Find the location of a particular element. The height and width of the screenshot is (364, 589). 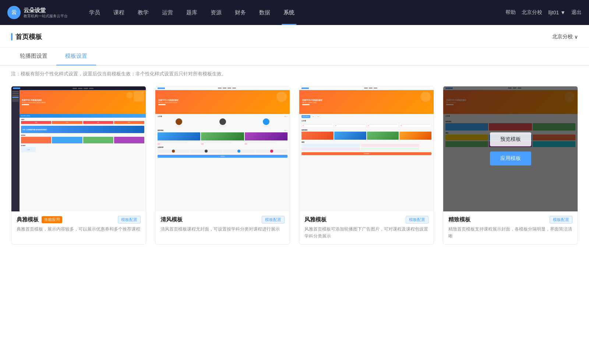

template-preview-jingzhi: 托福TPO1-54真题及解析 PDF 真·心 口语填充 公开课 is located at coordinates (510, 149).